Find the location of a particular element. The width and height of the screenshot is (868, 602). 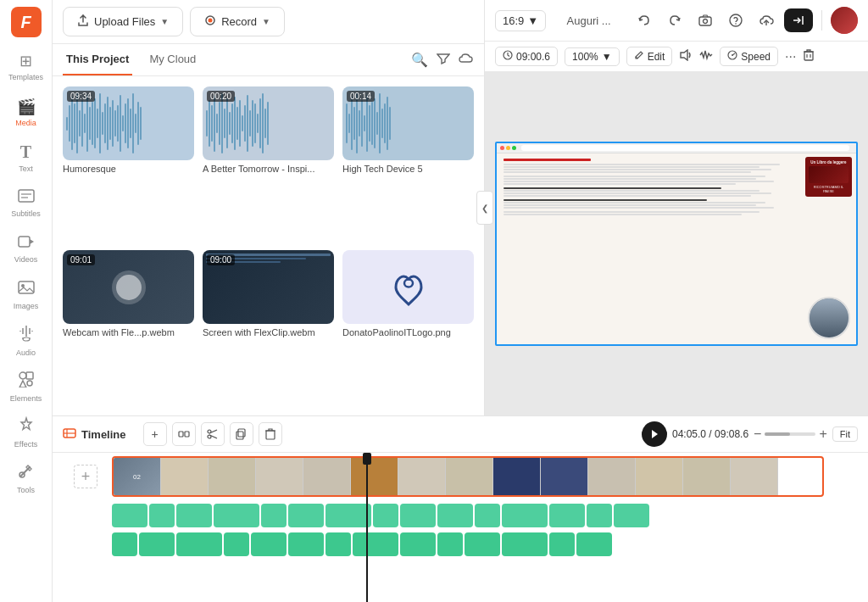

record-button: Record ▼ is located at coordinates (237, 22).